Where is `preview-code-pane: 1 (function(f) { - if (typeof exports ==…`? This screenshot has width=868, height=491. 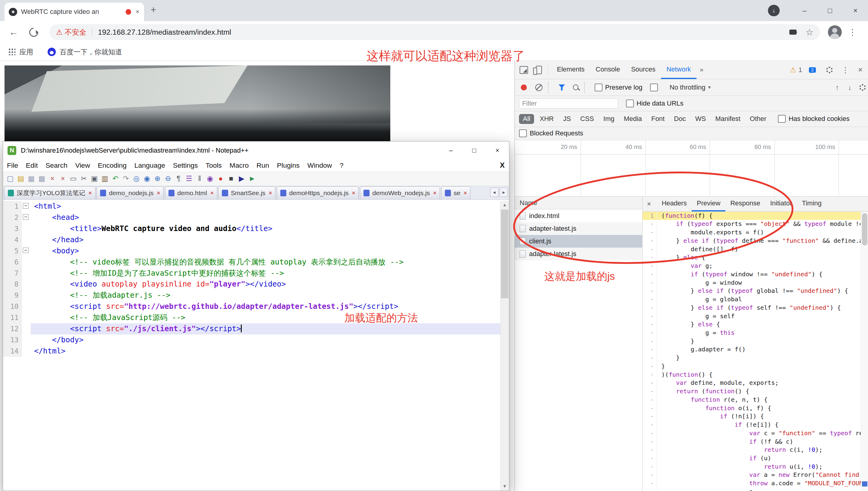 preview-code-pane: 1 (function(f) { - if (typeof exports ==… is located at coordinates (755, 351).